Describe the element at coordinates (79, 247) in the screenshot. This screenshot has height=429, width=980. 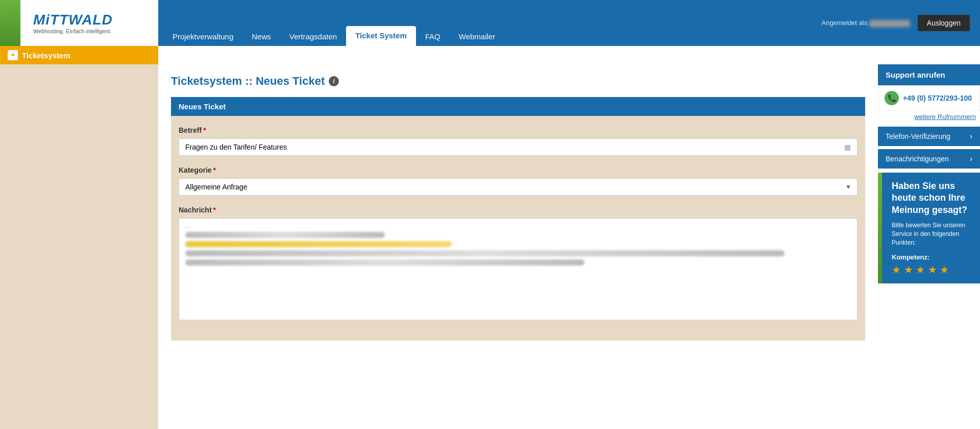
I see `sidebar` at that location.